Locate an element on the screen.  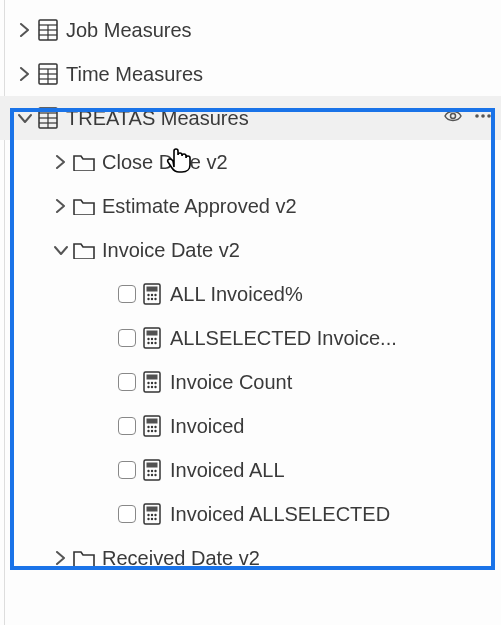
measure-label: Invoice Count is located at coordinates (336, 382).